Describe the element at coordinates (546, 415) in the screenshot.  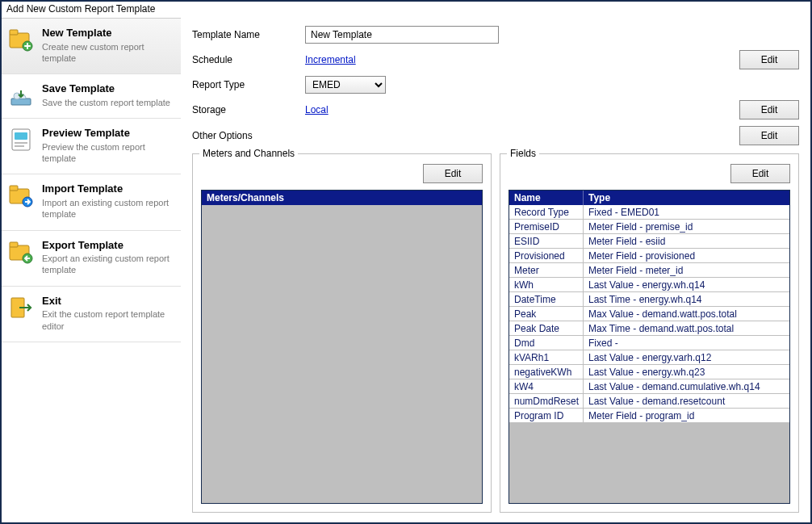
I see `field-name-cell: Program ID` at that location.